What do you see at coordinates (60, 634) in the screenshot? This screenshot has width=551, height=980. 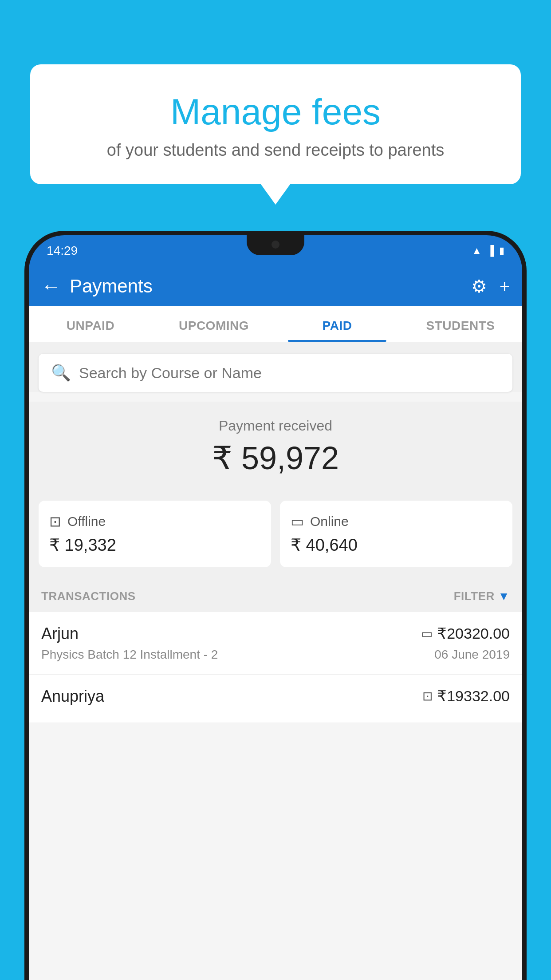 I see `transaction-name: Arjun` at bounding box center [60, 634].